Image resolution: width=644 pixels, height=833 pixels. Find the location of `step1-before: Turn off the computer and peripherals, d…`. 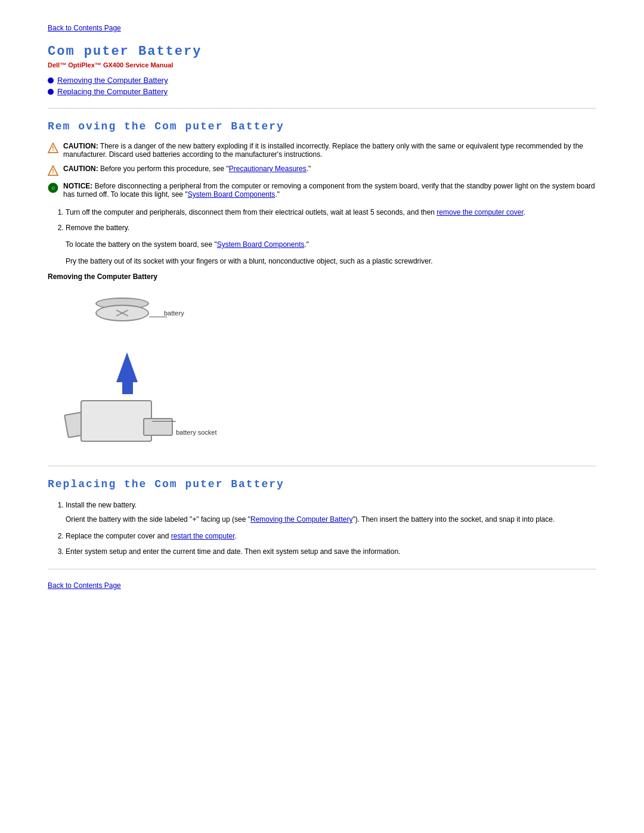

step1-before: Turn off the computer and peripherals, d… is located at coordinates (251, 212).